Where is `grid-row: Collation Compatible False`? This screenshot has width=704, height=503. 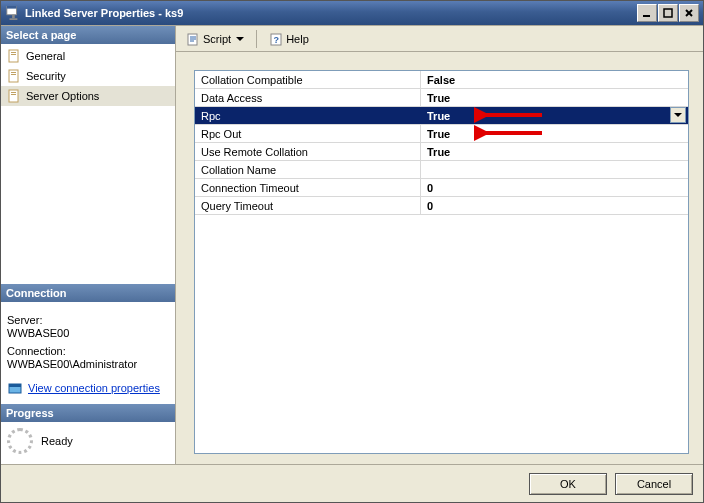 grid-row: Collation Compatible False is located at coordinates (442, 80).